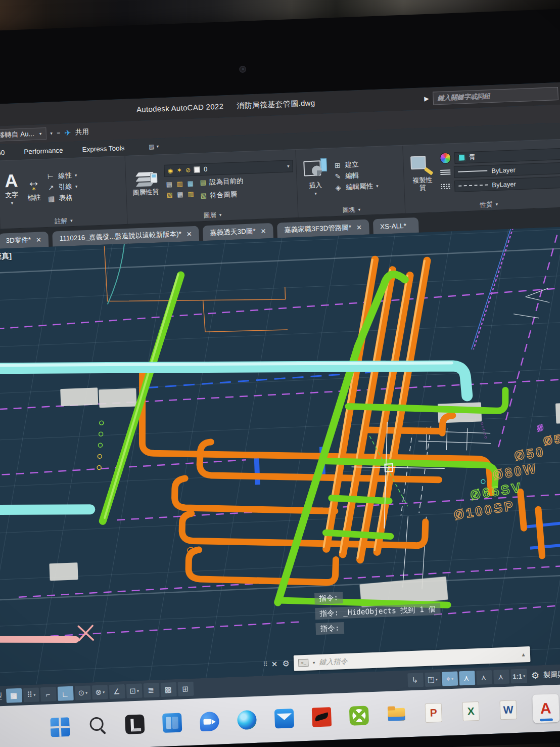 This screenshot has width=560, height=747. What do you see at coordinates (501, 677) in the screenshot?
I see `annotation-scale: ⋏` at bounding box center [501, 677].